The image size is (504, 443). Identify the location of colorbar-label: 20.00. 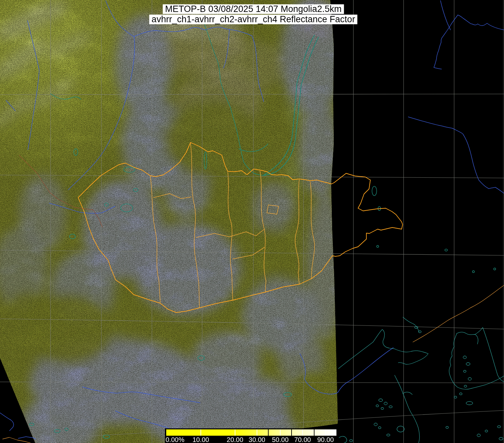
(235, 440).